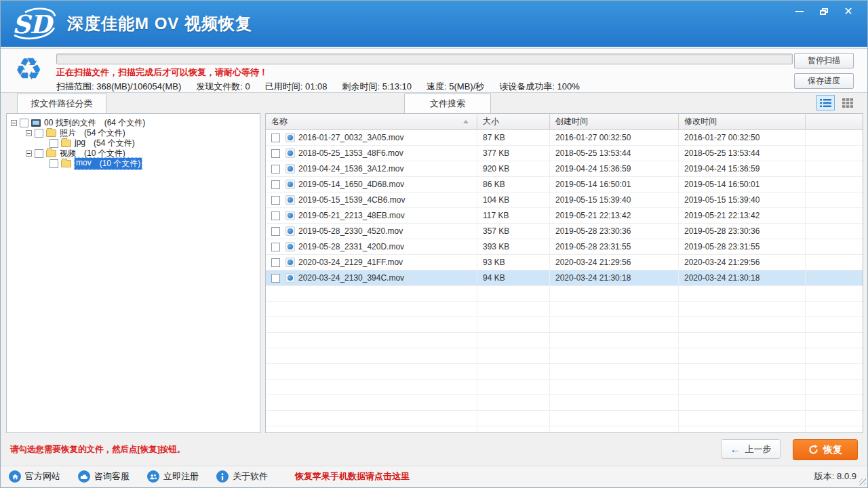 The width and height of the screenshot is (868, 488). Describe the element at coordinates (119, 87) in the screenshot. I see `scan-stat: 扫描范围: 368(MB)/106054(MB)` at that location.